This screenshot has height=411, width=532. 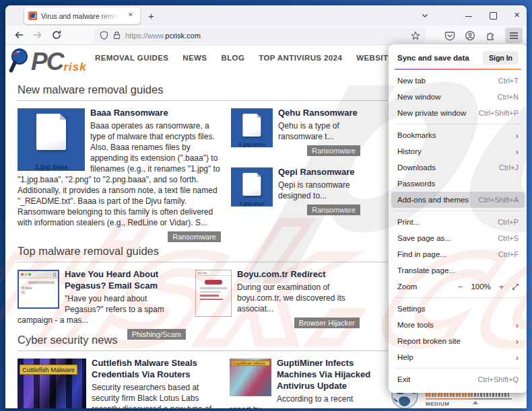 I want to click on menu-item-save-page-as: Save page as... Ctrl+S, so click(x=458, y=238).